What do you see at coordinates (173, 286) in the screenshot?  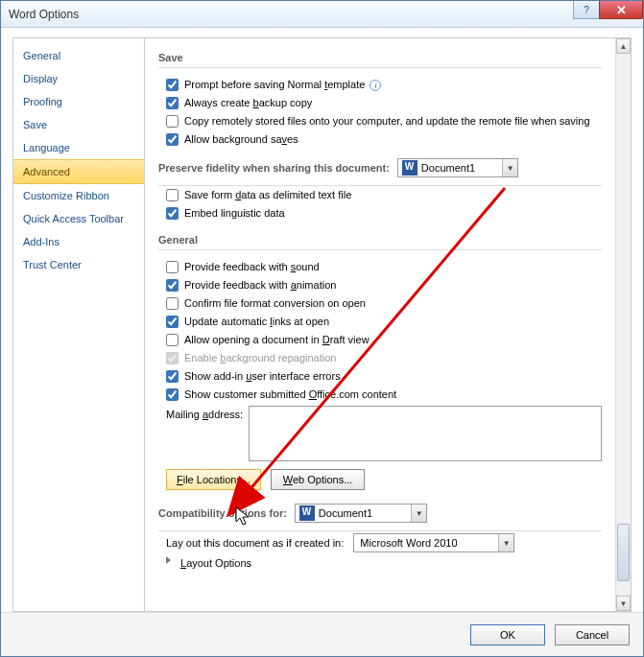 I see `chk-fb-anim` at bounding box center [173, 286].